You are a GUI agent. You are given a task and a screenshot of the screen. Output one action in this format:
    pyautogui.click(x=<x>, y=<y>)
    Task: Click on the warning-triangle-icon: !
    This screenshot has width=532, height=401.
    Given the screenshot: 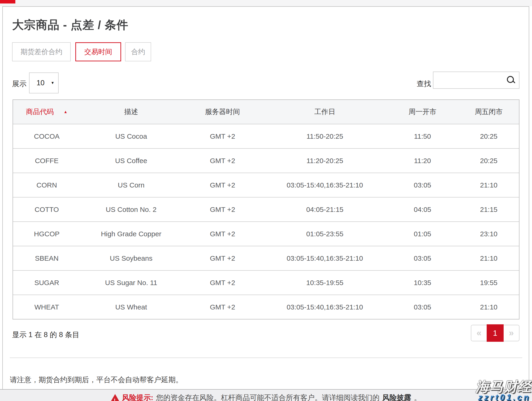 What is the action you would take?
    pyautogui.click(x=115, y=397)
    